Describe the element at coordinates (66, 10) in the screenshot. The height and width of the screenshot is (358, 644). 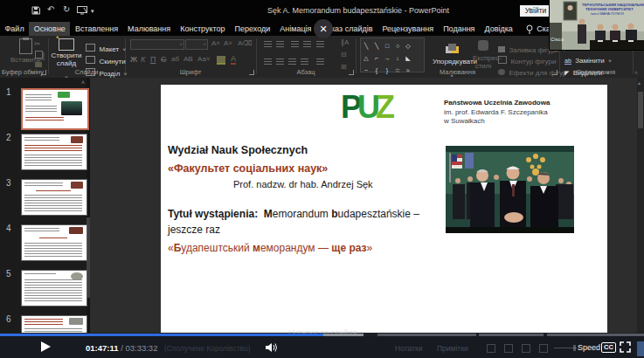
I see `redo-icon: ↻` at that location.